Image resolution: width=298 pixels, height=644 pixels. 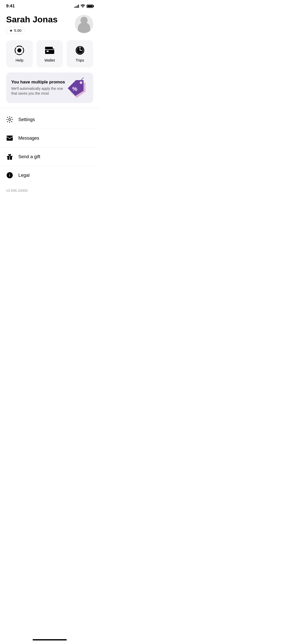 What do you see at coordinates (50, 5) in the screenshot?
I see `status-bar: 9:41` at bounding box center [50, 5].